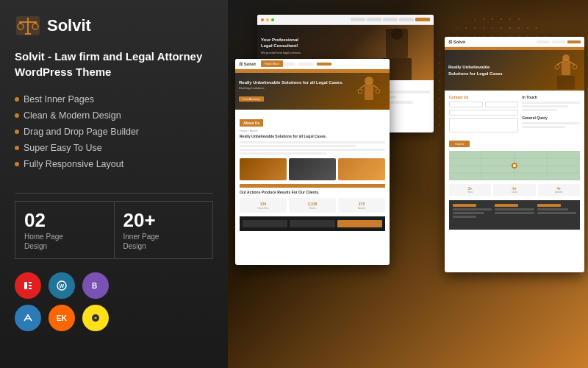  Describe the element at coordinates (484, 125) in the screenshot. I see `ss3-textarea-msg` at that location.